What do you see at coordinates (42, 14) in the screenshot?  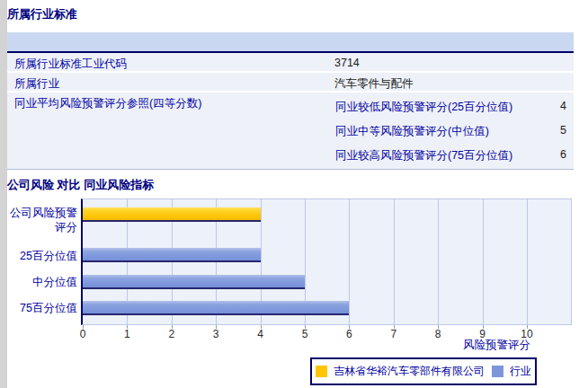 I see `industry-section-title: 所属行业标准` at bounding box center [42, 14].